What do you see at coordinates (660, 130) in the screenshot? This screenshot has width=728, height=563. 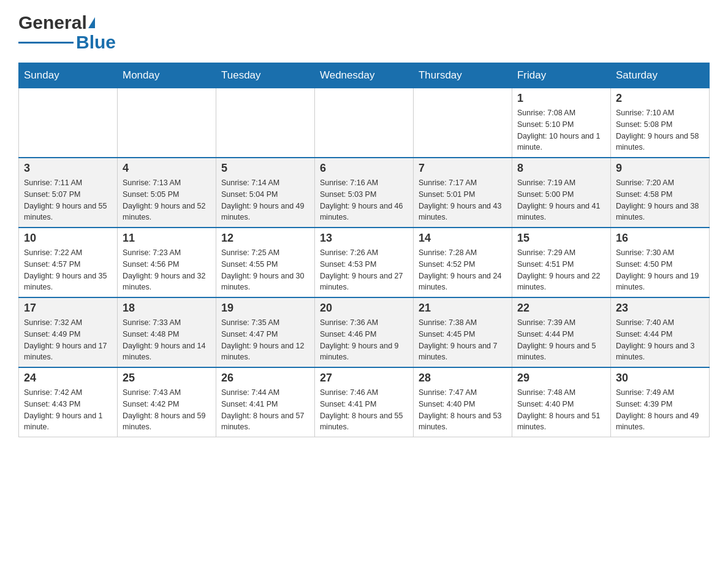 I see `day-info: Sunrise: 7:10 AMSunset: 5:08 PMDaylight:…` at bounding box center [660, 130].